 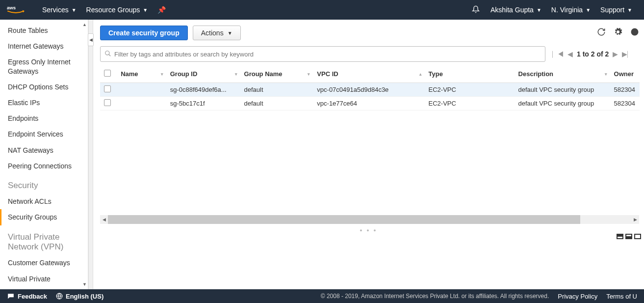 What do you see at coordinates (41, 134) in the screenshot?
I see `sidebar-item-endpoint-services: Endpoint Services` at bounding box center [41, 134].